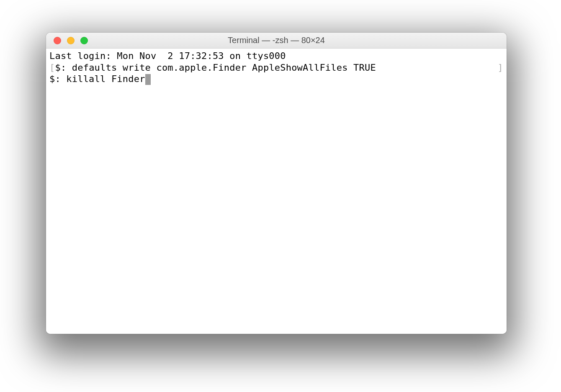 This screenshot has width=561, height=392. Describe the element at coordinates (84, 41) in the screenshot. I see `maximize-button` at that location.